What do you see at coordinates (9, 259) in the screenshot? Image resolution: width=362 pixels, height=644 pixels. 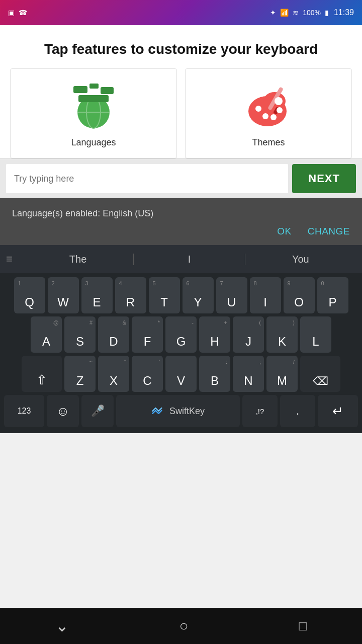 I see `menu-icon: ≡` at bounding box center [9, 259].